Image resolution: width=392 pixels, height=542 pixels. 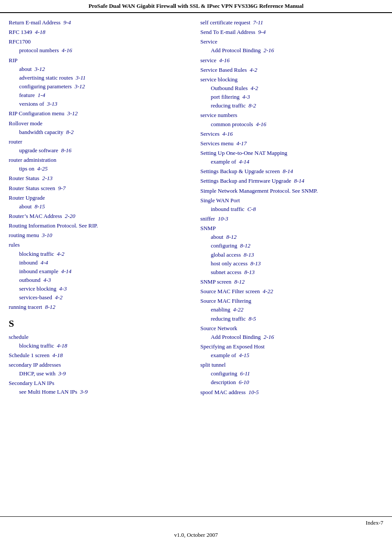 I want to click on index-group: Router Upgradeabout 8-15, so click(x=100, y=202).